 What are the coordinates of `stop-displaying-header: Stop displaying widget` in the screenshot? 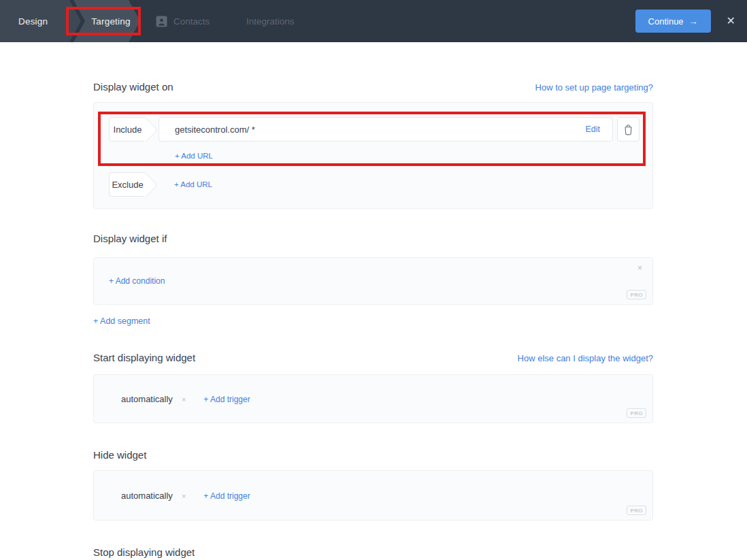 It's located at (373, 553).